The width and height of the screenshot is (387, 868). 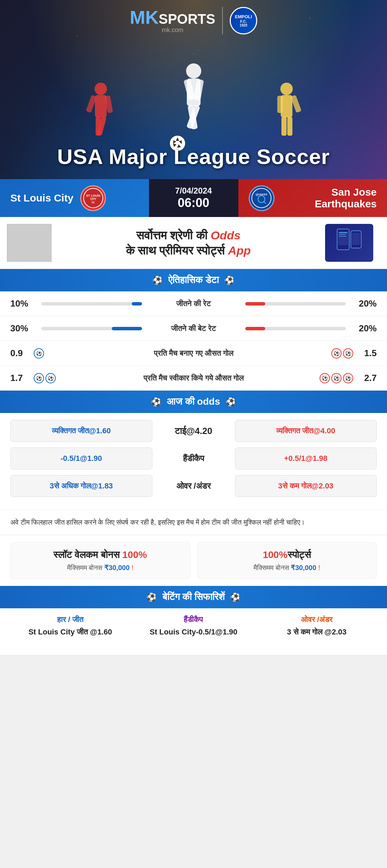 What do you see at coordinates (193, 626) in the screenshot?
I see `rec-cell-2: हैंडीकैप St Louis City-0.5/1@1.90` at bounding box center [193, 626].